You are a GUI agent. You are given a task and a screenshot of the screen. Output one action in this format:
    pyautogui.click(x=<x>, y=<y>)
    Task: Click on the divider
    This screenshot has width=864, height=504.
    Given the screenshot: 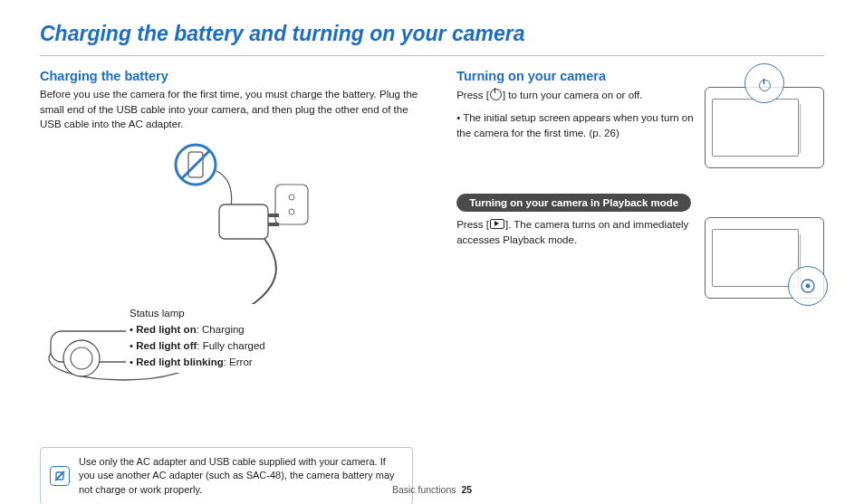 What is the action you would take?
    pyautogui.click(x=432, y=56)
    